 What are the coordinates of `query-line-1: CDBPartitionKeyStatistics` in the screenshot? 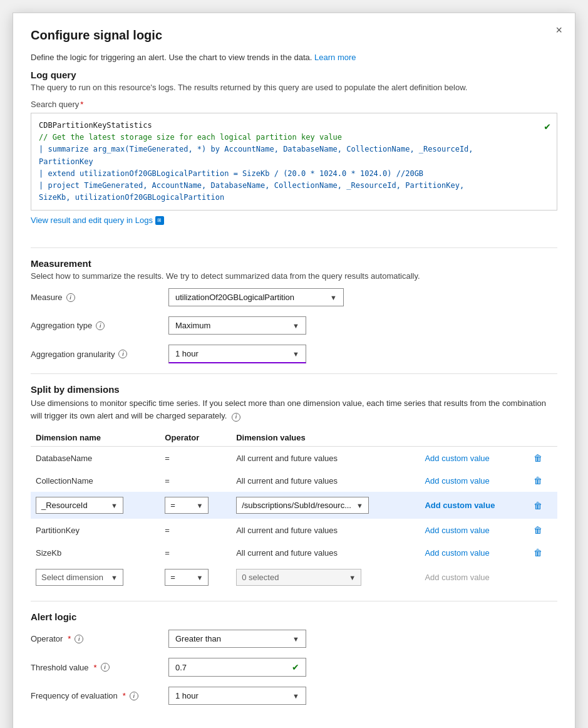 It's located at (294, 125).